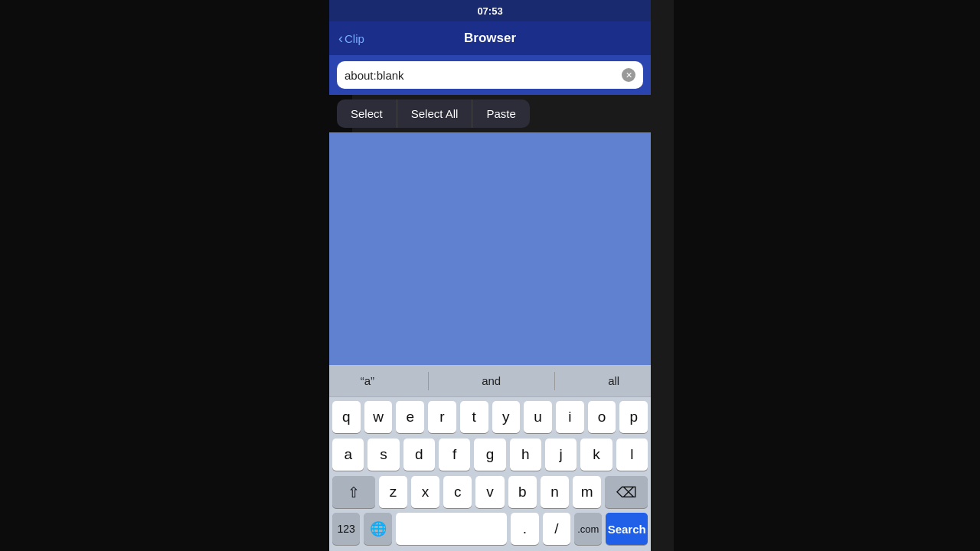 This screenshot has width=980, height=551. What do you see at coordinates (490, 75) in the screenshot?
I see `url-bar-container: about:blank ✕` at bounding box center [490, 75].